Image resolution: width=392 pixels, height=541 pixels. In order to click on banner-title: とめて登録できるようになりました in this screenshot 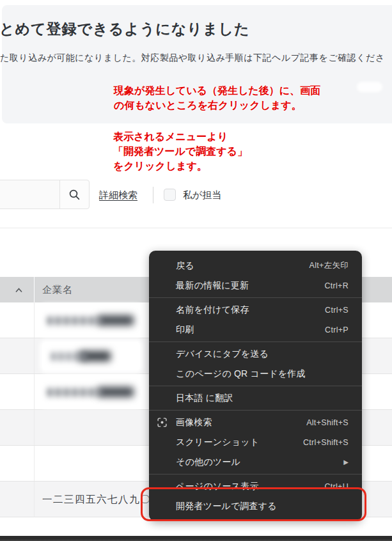, I will do `click(125, 29)`.